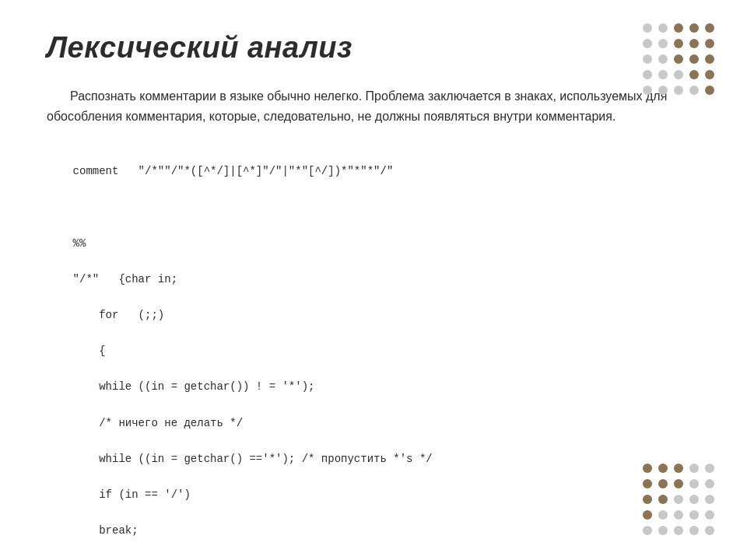 This screenshot has height=560, width=747. I want to click on code-line-8: /* ничего не делать */, so click(158, 423).